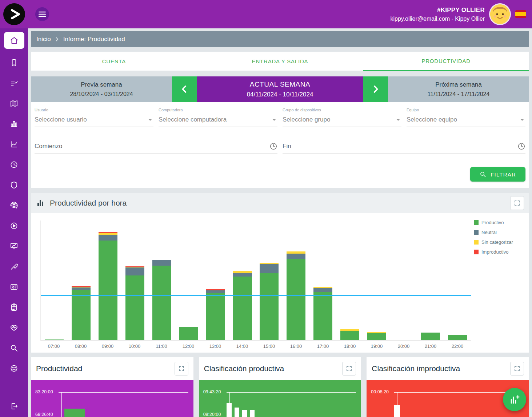 The height and width of the screenshot is (417, 532). I want to click on team-select: Seleccione equipo, so click(466, 122).